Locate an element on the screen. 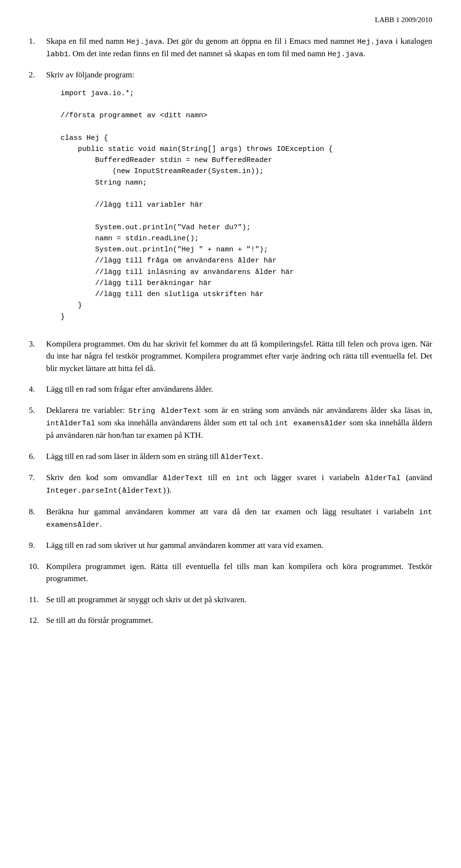 The height and width of the screenshot is (868, 461). item-paragraph: Se till att du förstår programmet. is located at coordinates (239, 620).